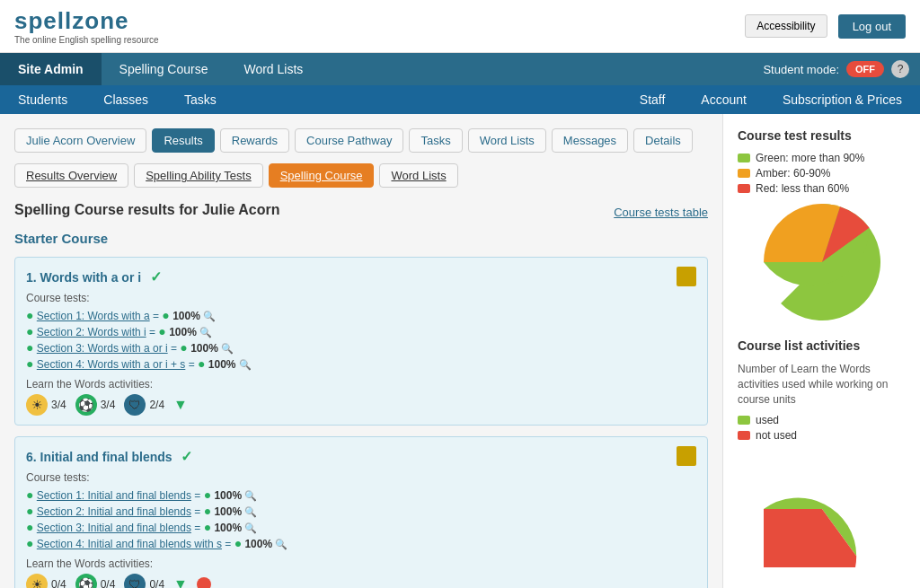 The width and height of the screenshot is (920, 588). I want to click on legend-not-used: not used, so click(821, 435).